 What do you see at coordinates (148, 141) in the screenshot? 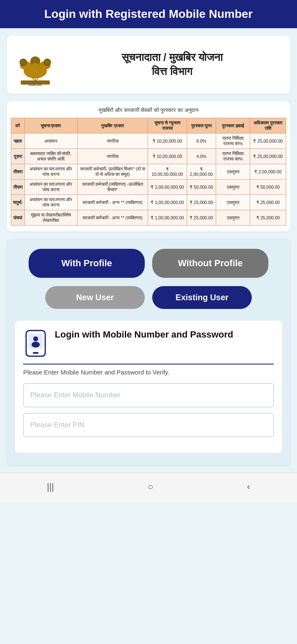
I see `table-row: पहला अपवंचन नागरिक ₹ 10,00,000.00 8.0% प…` at bounding box center [148, 141].